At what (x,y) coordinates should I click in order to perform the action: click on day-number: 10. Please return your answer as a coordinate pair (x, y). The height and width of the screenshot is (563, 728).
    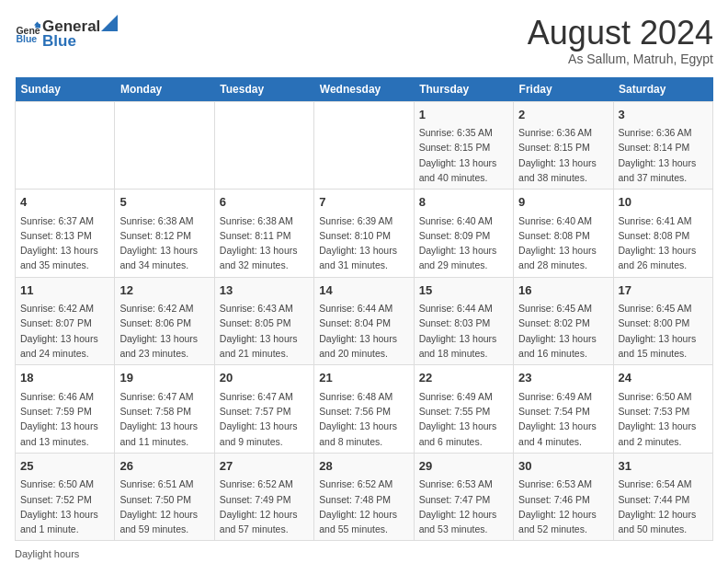
    Looking at the image, I should click on (664, 202).